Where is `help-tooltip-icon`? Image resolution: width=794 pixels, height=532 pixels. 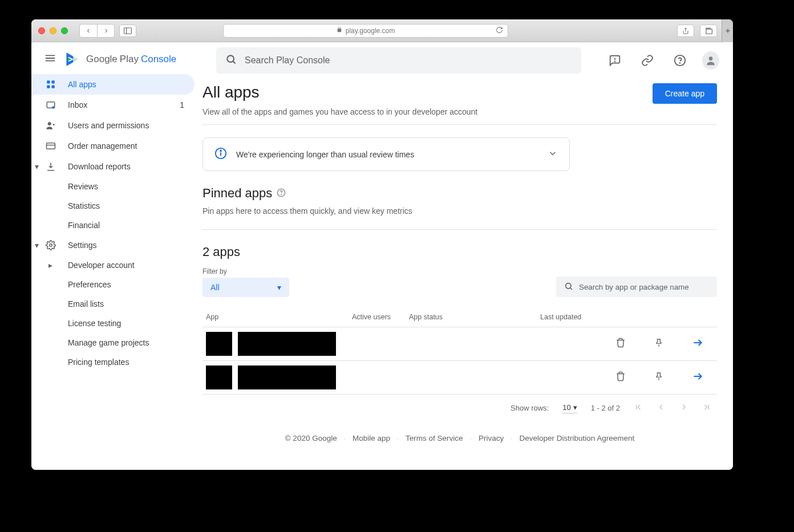
help-tooltip-icon is located at coordinates (281, 193).